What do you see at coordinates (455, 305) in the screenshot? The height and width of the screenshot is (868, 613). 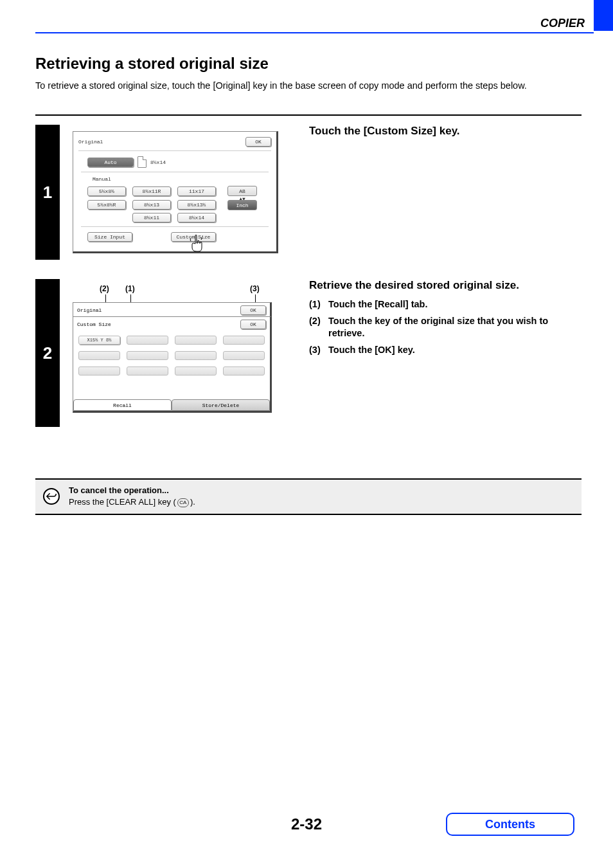 I see `substep-text: Touch the [Recall] tab.` at bounding box center [455, 305].